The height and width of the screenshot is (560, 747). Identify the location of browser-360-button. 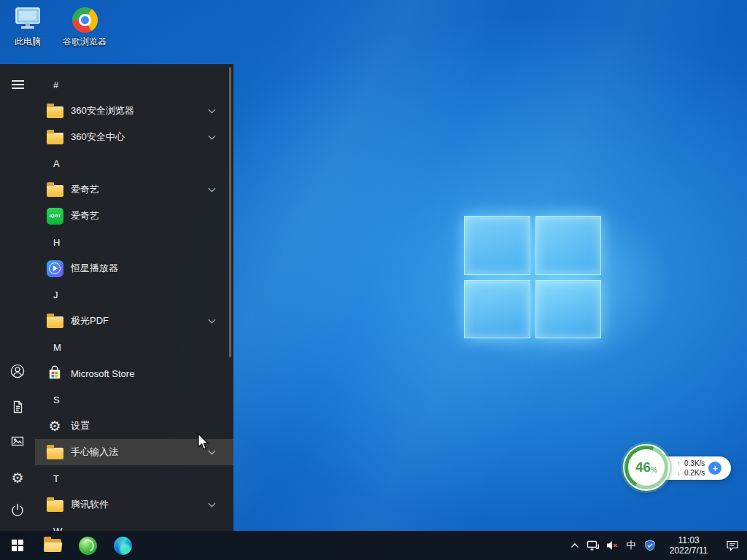
(88, 545).